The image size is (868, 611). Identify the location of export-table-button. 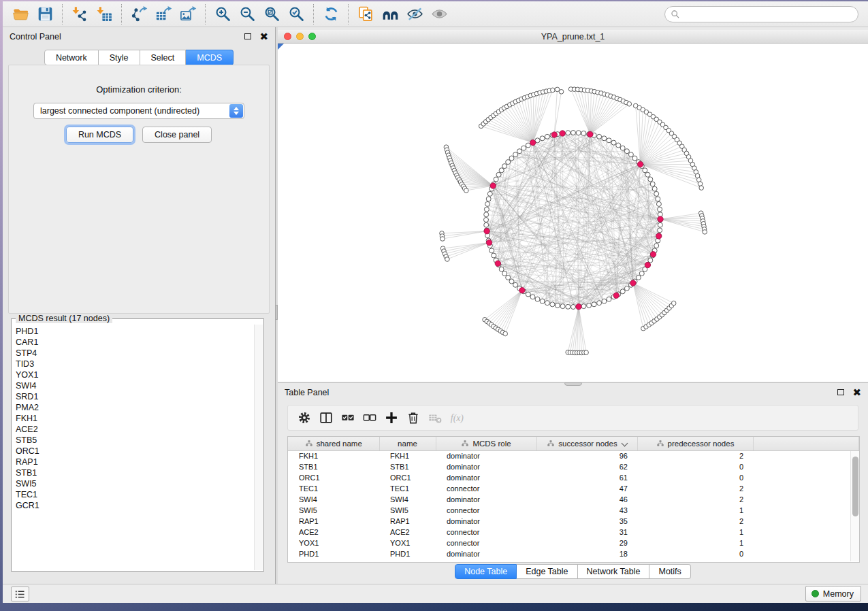
(163, 14).